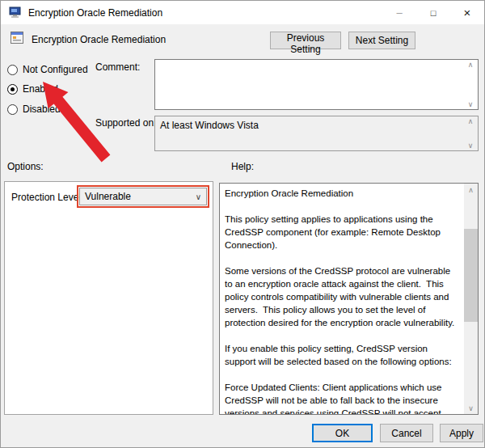 This screenshot has width=485, height=448. I want to click on apply-button: Apply, so click(462, 433).